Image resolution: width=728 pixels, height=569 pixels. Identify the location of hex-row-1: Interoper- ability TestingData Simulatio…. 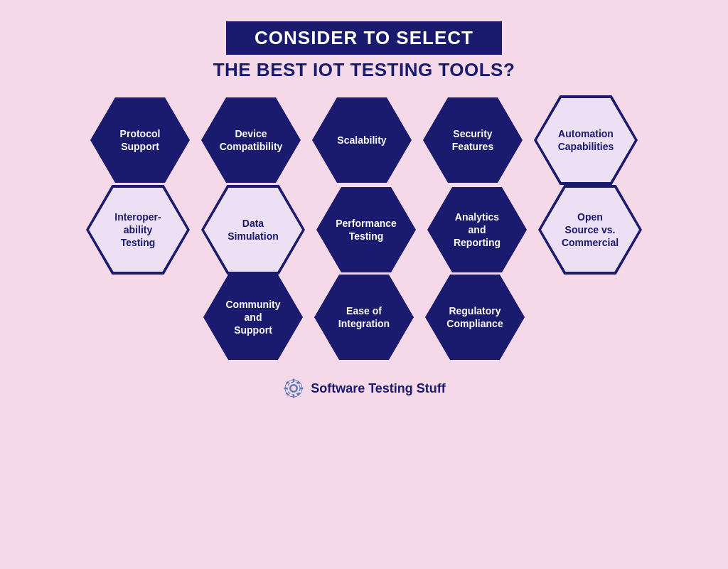
(364, 230).